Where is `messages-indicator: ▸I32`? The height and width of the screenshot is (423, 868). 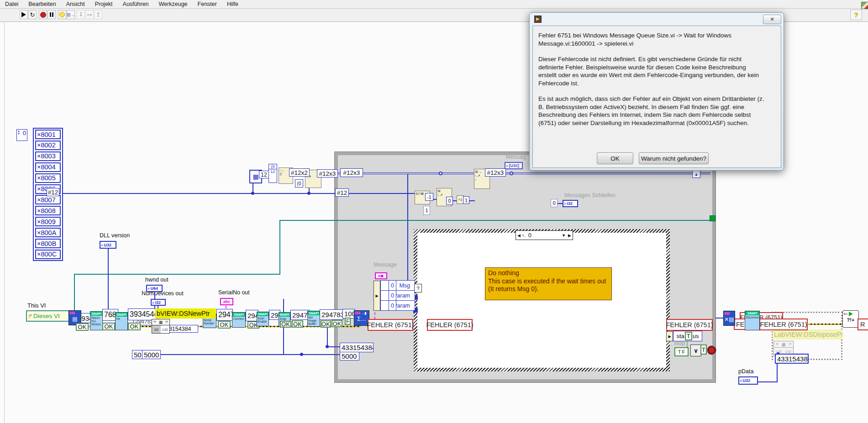 messages-indicator: ▸I32 is located at coordinates (570, 204).